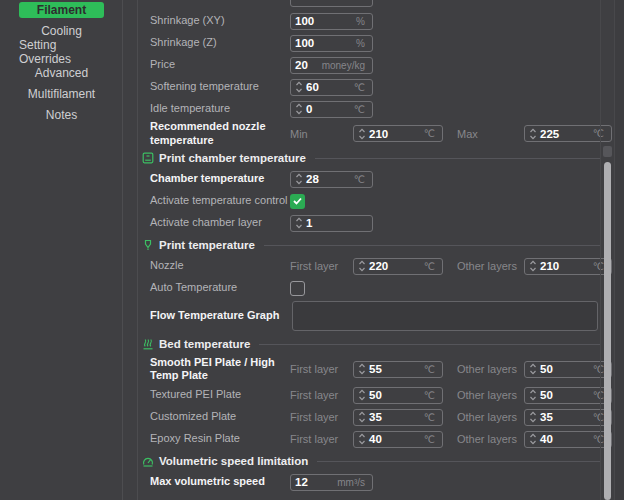  What do you see at coordinates (322, 134) in the screenshot?
I see `min-label: Min` at bounding box center [322, 134].